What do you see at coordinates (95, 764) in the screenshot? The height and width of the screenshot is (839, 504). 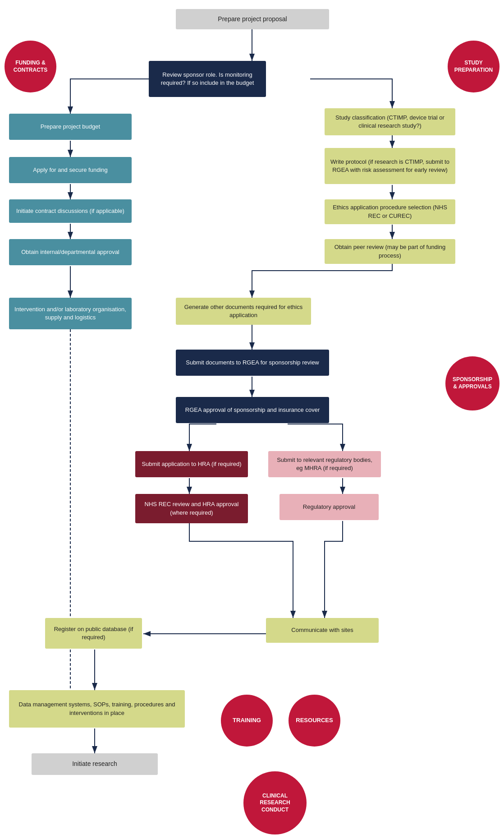 I see `initiate-research-box: Initiate research` at bounding box center [95, 764].